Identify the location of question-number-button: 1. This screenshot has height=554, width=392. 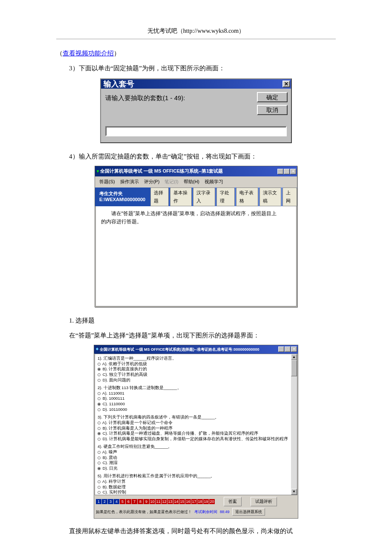
(99, 502).